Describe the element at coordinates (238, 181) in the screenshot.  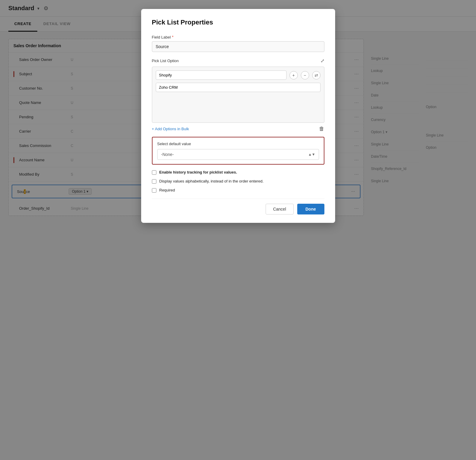
I see `checkbox-alphabetical: Display values alphabetically, instead o…` at that location.